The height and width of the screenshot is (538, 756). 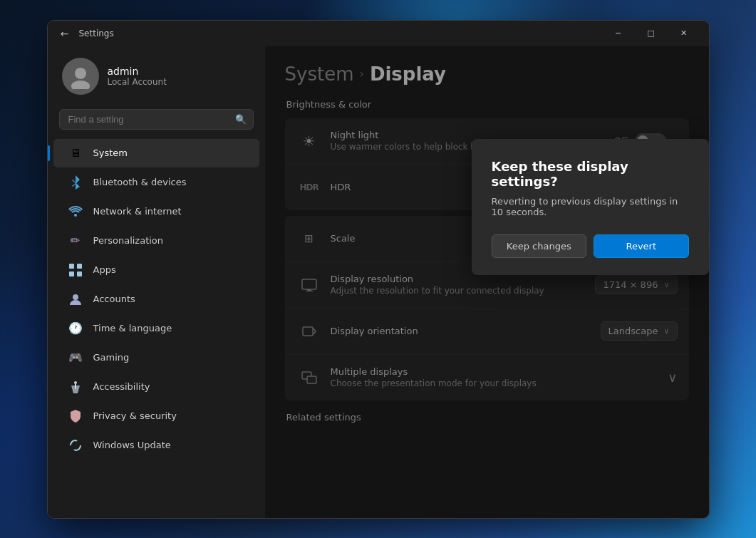 I want to click on user-account-type: Local Account, so click(x=137, y=82).